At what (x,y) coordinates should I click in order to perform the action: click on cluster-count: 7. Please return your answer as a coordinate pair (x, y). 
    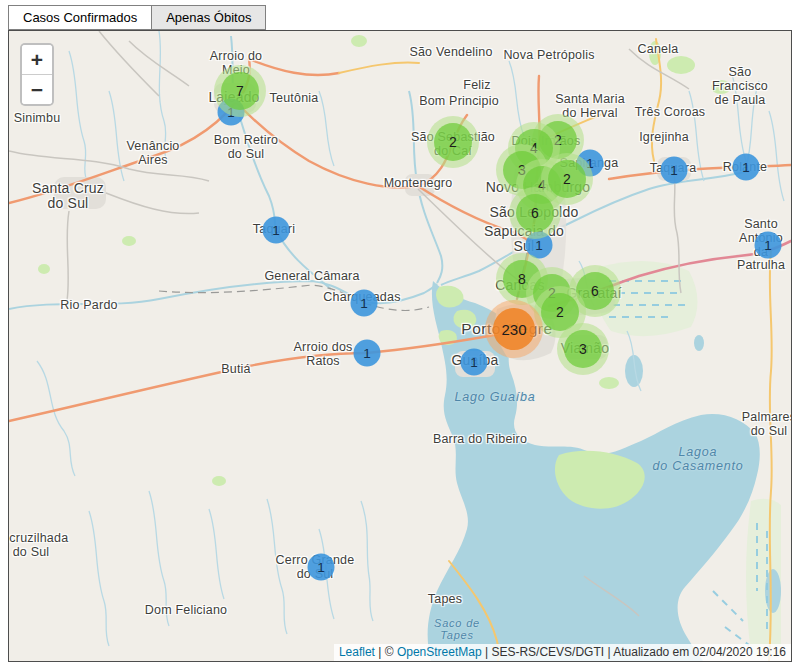
    Looking at the image, I should click on (240, 91).